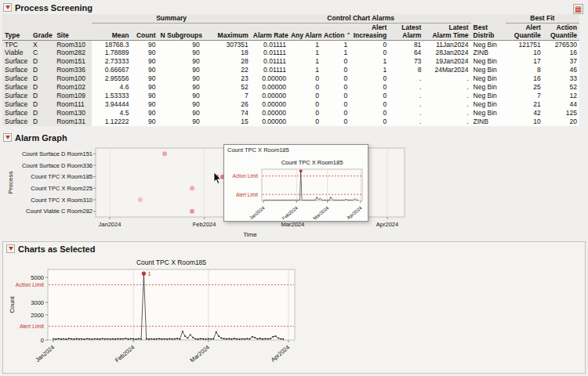 This screenshot has height=376, width=588. I want to click on table-row: SurfaceDRoom3360.666679090220.0111110182…, so click(291, 70).